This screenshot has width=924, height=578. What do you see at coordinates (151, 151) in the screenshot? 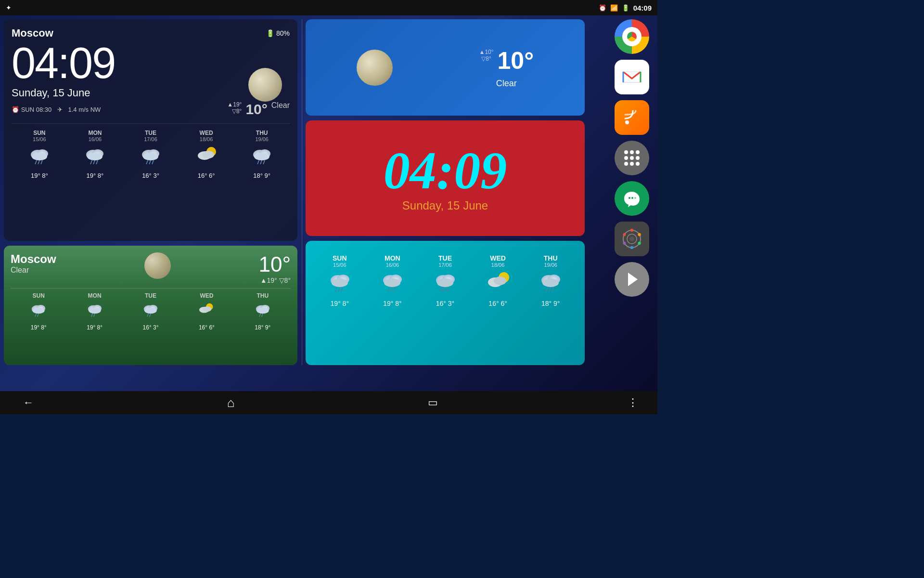
I see `widget1-forecast: SUN 15/06 19° 8° MON 16/06 19° 8° TUE 17…` at bounding box center [151, 151].